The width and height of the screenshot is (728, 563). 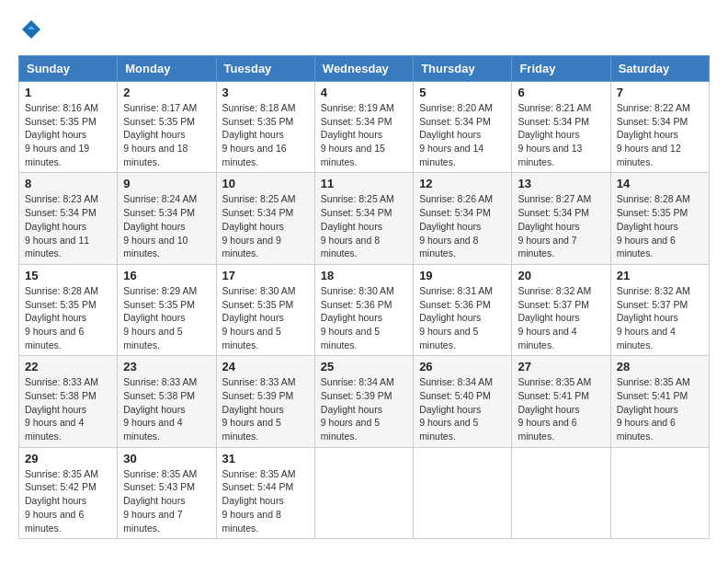 I want to click on calendar-day-cell: 18 Sunrise: 8:30 AM Sunset: 5:36 PM Dayl…, so click(x=364, y=309).